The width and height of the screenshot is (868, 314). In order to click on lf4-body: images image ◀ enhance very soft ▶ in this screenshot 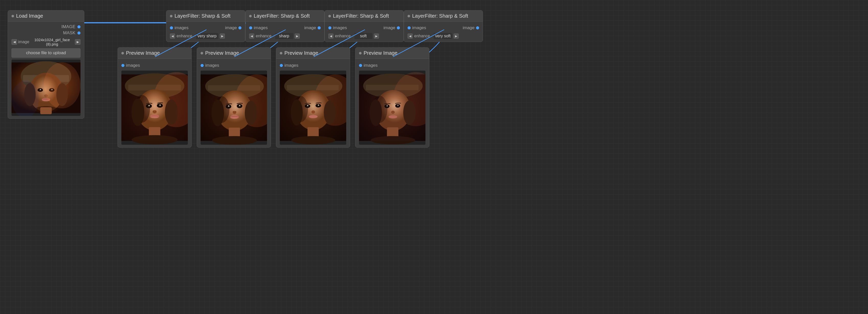, I will do `click(443, 32)`.